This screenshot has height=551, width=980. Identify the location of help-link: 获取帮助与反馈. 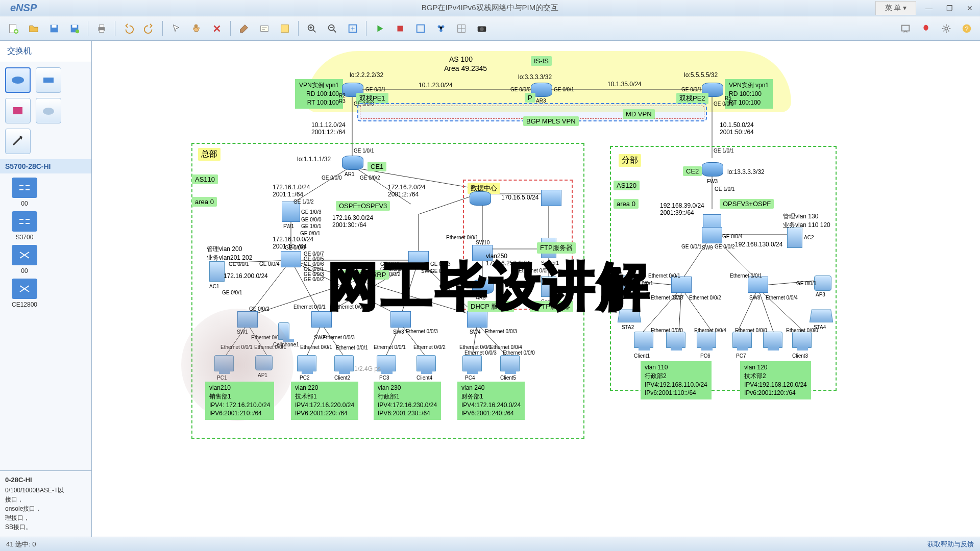
(950, 544).